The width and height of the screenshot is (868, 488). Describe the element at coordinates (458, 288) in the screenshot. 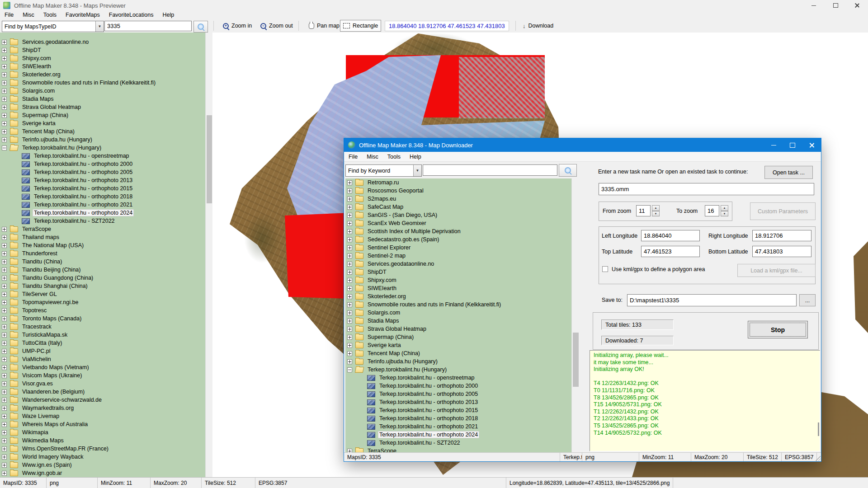

I see `dialog-tree-item: SIWEIearth` at that location.